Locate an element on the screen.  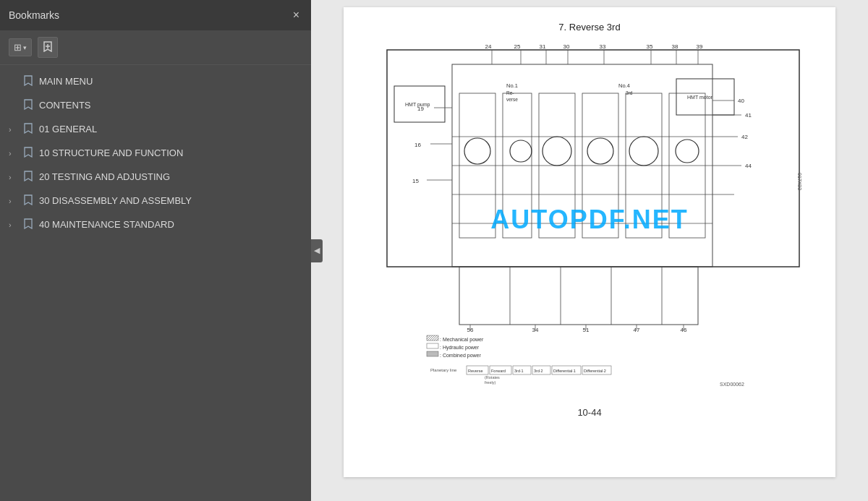
bookmark-icon-30-disassembly is located at coordinates (29, 201).